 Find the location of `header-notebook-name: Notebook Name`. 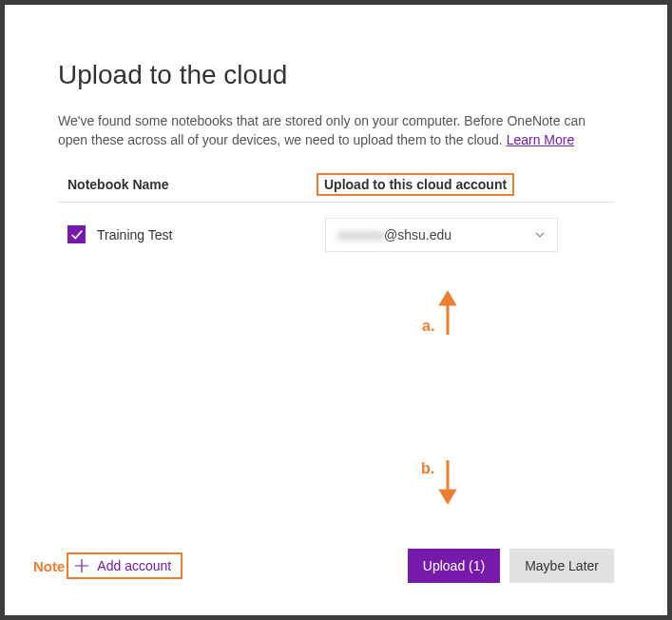

header-notebook-name: Notebook Name is located at coordinates (191, 184).